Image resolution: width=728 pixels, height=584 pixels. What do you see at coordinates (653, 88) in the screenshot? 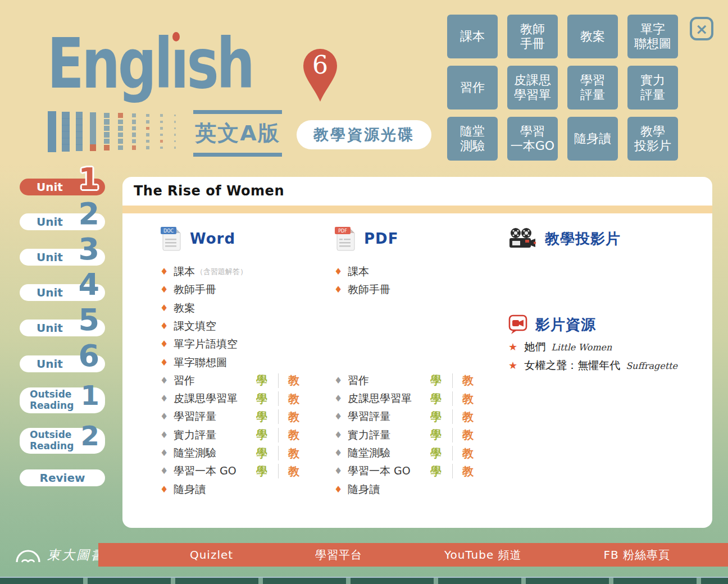
I see `top-menu-button-8: 實力 評量` at bounding box center [653, 88].